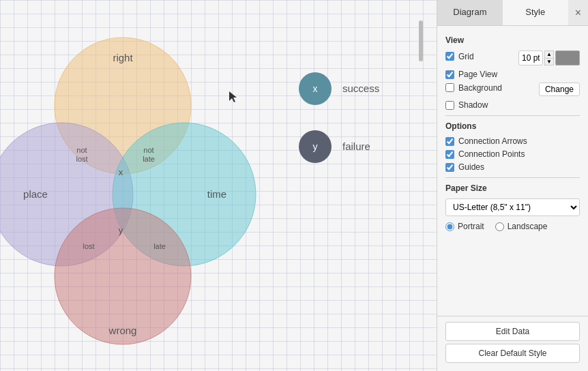 The width and height of the screenshot is (588, 371). I want to click on edit-data-button: Edit Data, so click(513, 331).